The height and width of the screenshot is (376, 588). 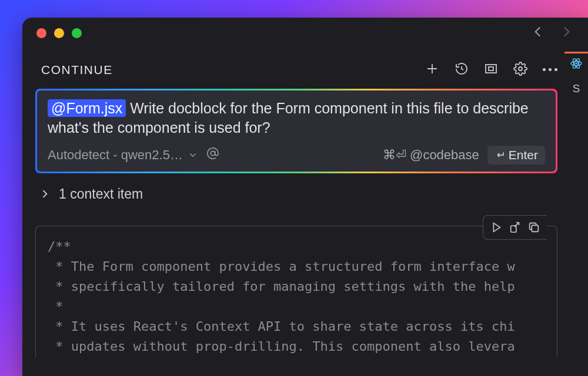 I want to click on navigation-arrows, so click(x=552, y=33).